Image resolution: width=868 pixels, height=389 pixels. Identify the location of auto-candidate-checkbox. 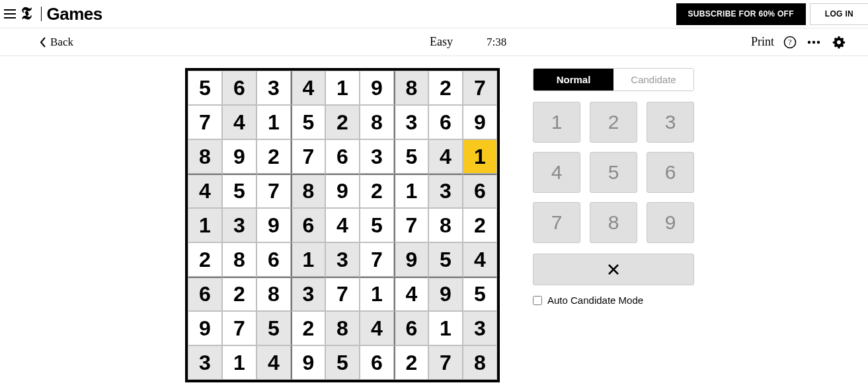
(537, 301).